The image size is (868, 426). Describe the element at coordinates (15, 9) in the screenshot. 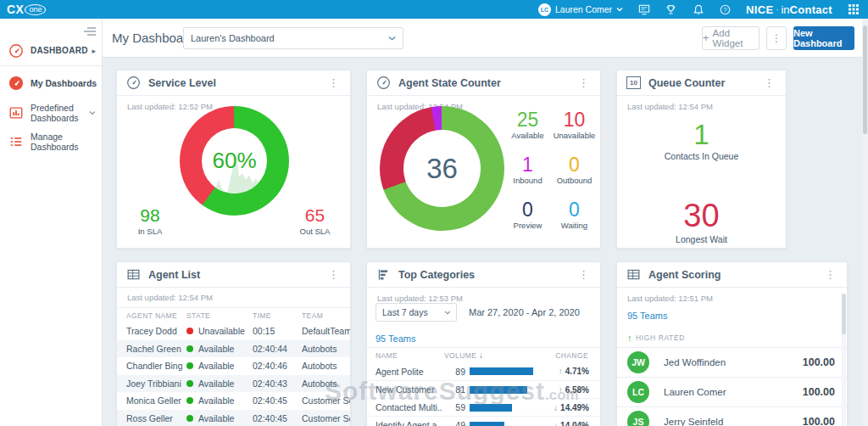

I see `logo-cx-text: CX` at that location.